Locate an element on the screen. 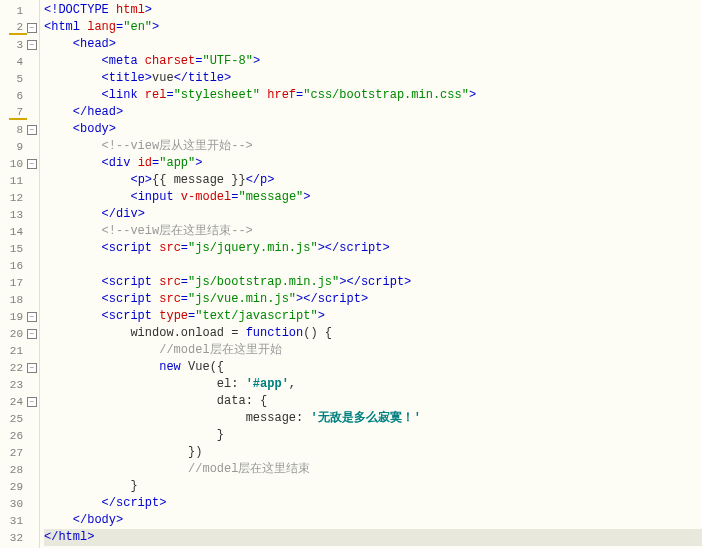  token-tag: title is located at coordinates (127, 78).